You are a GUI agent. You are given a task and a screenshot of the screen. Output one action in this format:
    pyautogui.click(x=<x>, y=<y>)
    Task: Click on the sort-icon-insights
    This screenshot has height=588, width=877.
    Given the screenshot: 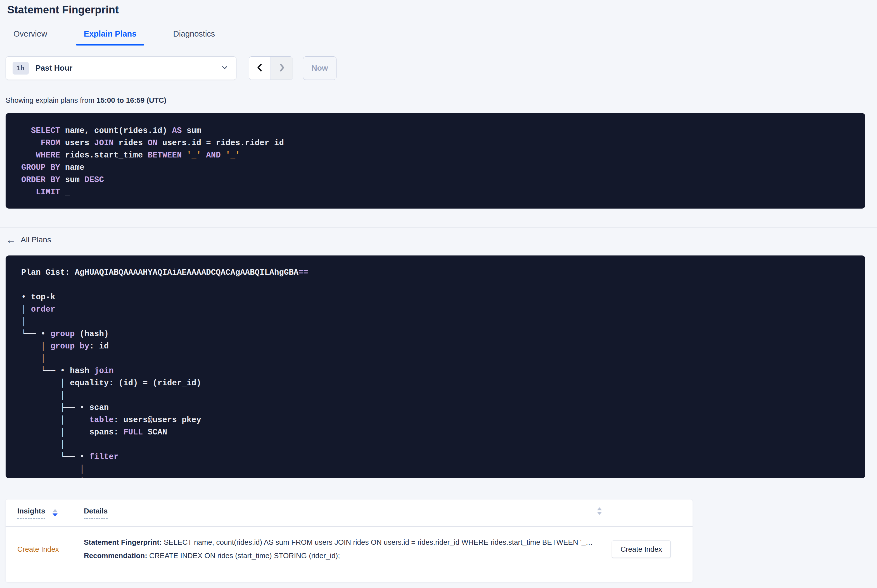 What is the action you would take?
    pyautogui.click(x=55, y=513)
    